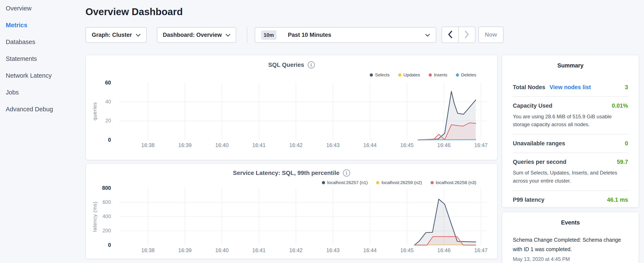 This screenshot has width=644, height=263. What do you see at coordinates (112, 35) in the screenshot?
I see `graph-dropdown-label: Graph: Cluster` at bounding box center [112, 35].